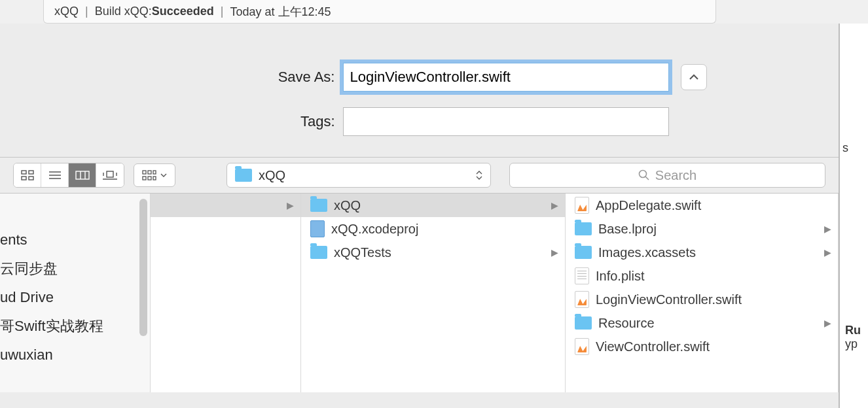 This screenshot has height=408, width=868. What do you see at coordinates (702, 299) in the screenshot?
I see `file-row: LoginViewController.swift` at bounding box center [702, 299].